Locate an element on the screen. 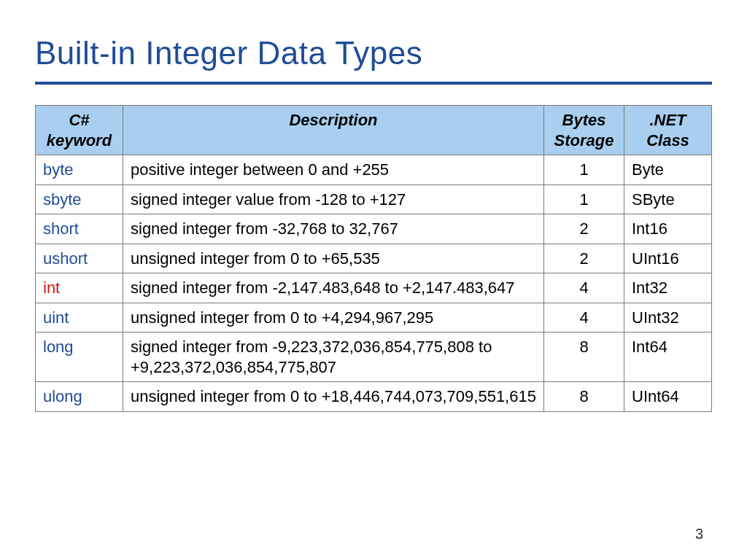 Image resolution: width=747 pixels, height=560 pixels. cell-net-class: SByte is located at coordinates (668, 200).